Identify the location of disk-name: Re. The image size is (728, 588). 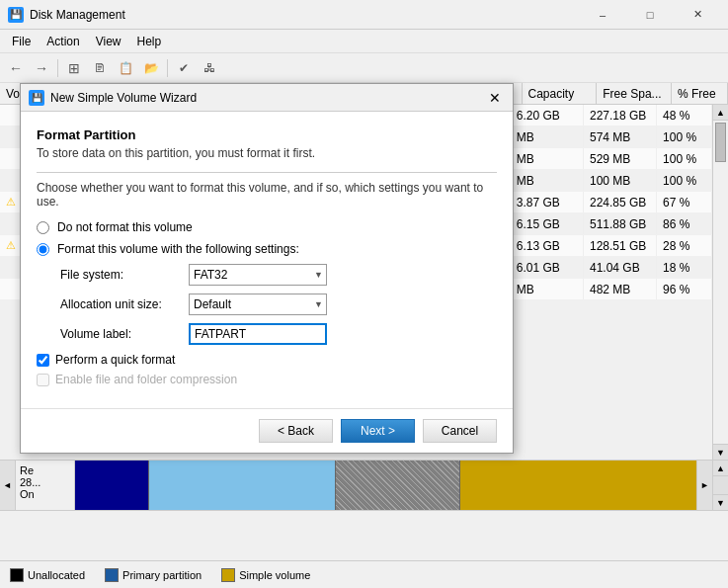
(45, 470).